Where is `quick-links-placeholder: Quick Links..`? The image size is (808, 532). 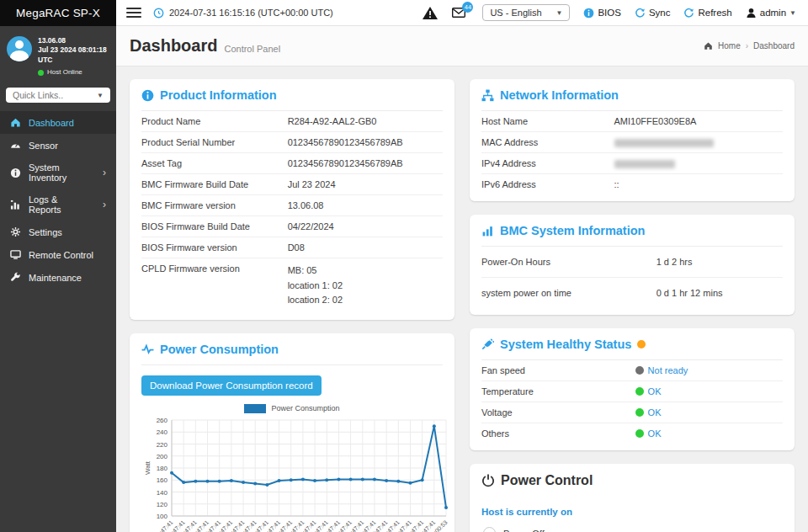 quick-links-placeholder: Quick Links.. is located at coordinates (38, 95).